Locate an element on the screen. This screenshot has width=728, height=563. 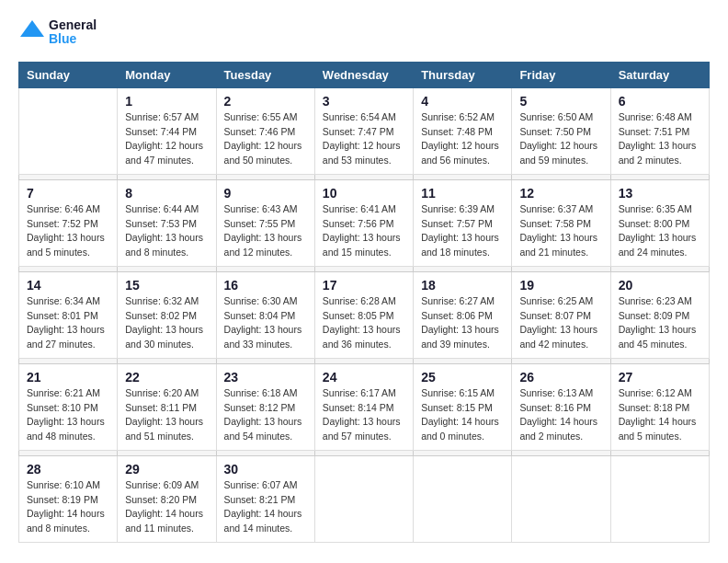
calendar-cell: 17Sunrise: 6:28 AM Sunset: 8:05 PM Dayli… is located at coordinates (364, 315).